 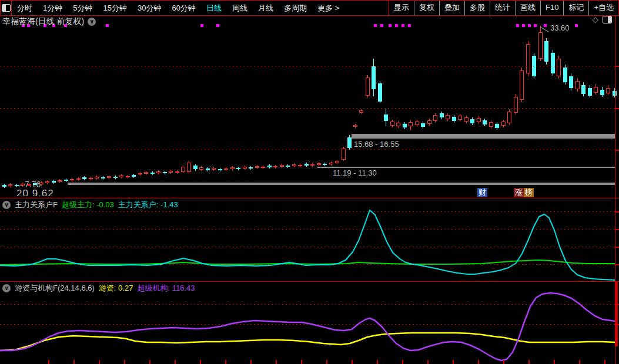 I want to click on gap-price-label-2: 11.19 - 11.30, so click(x=355, y=173).